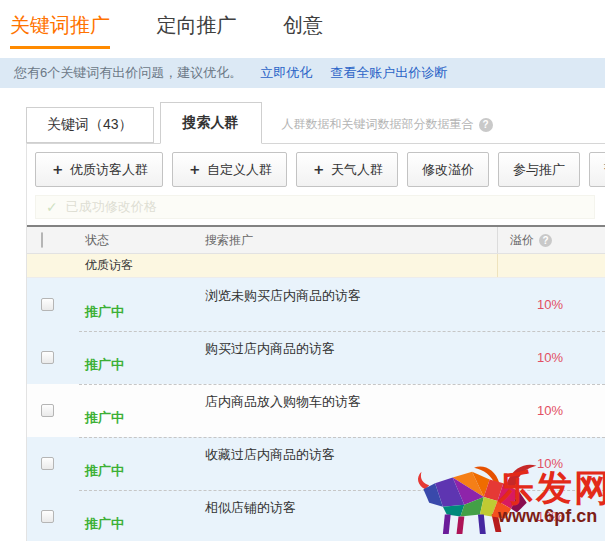  I want to click on tab-search-crowd: 搜索人群, so click(211, 123).